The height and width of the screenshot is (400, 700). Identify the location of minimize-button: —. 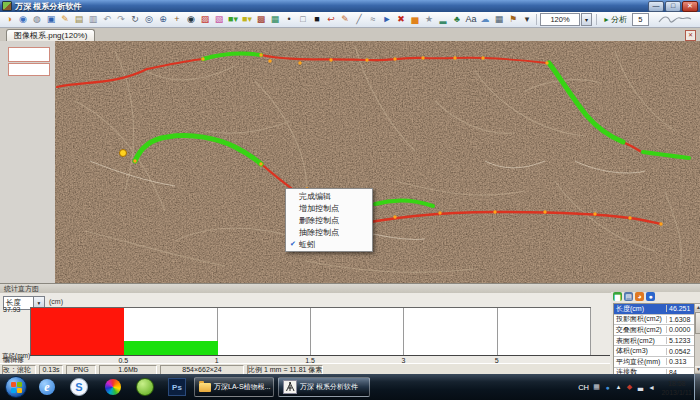
(656, 6).